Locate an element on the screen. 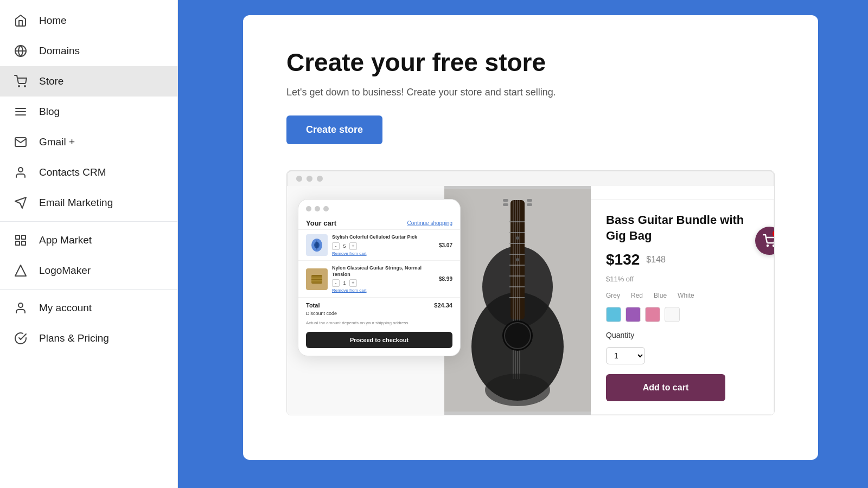 This screenshot has width=868, height=488. color-swatch-pink is located at coordinates (653, 314).